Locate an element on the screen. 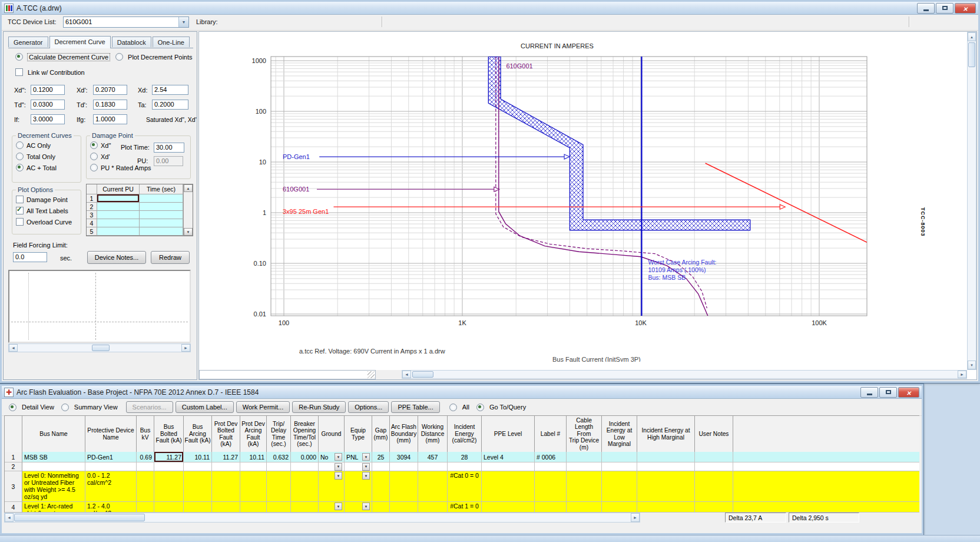 This screenshot has height=542, width=980. options-button: Options... is located at coordinates (369, 407).